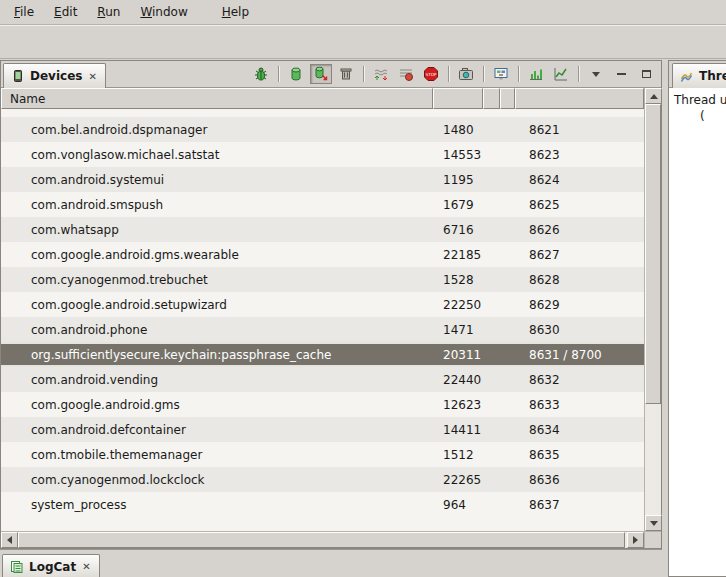 This screenshot has width=726, height=577. Describe the element at coordinates (322, 180) in the screenshot. I see `table-row: com.android.systemui11958624` at that location.